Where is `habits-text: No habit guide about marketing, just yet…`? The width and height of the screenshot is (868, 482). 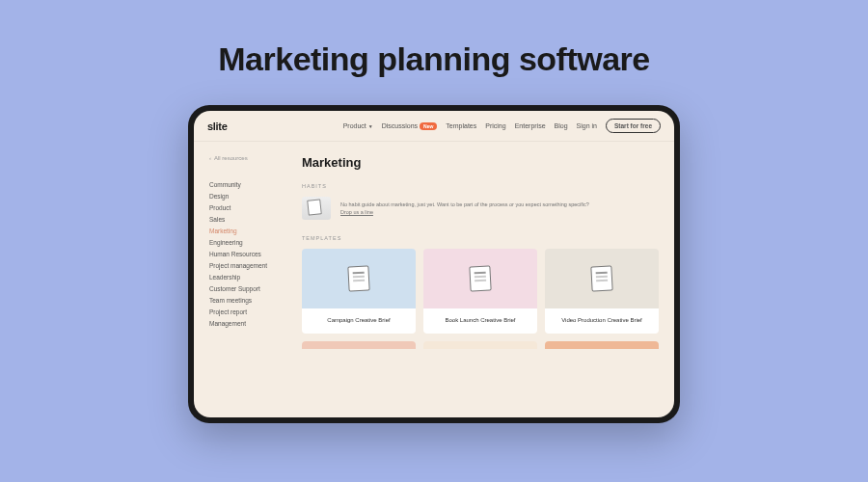 habits-text: No habit guide about marketing, just yet… is located at coordinates (465, 208).